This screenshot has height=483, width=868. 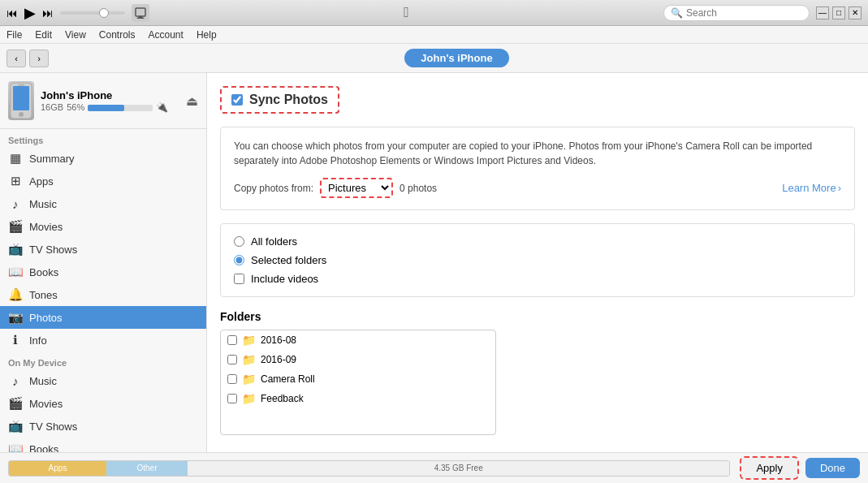 What do you see at coordinates (283, 399) in the screenshot?
I see `folder-name: Feedback` at bounding box center [283, 399].